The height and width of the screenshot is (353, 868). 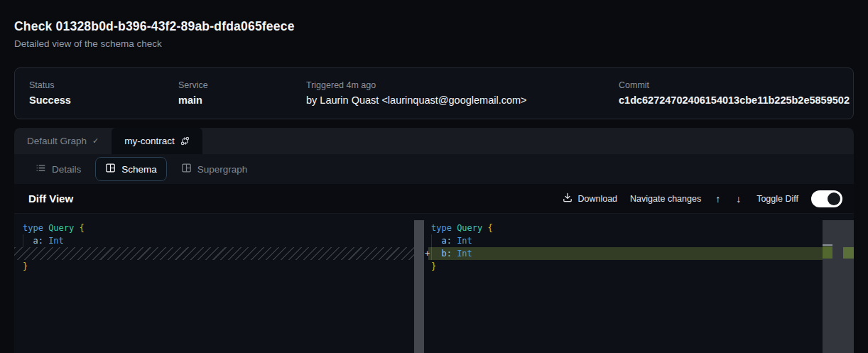 I want to click on page-subtitle: Detailed view of the schema check, so click(x=434, y=44).